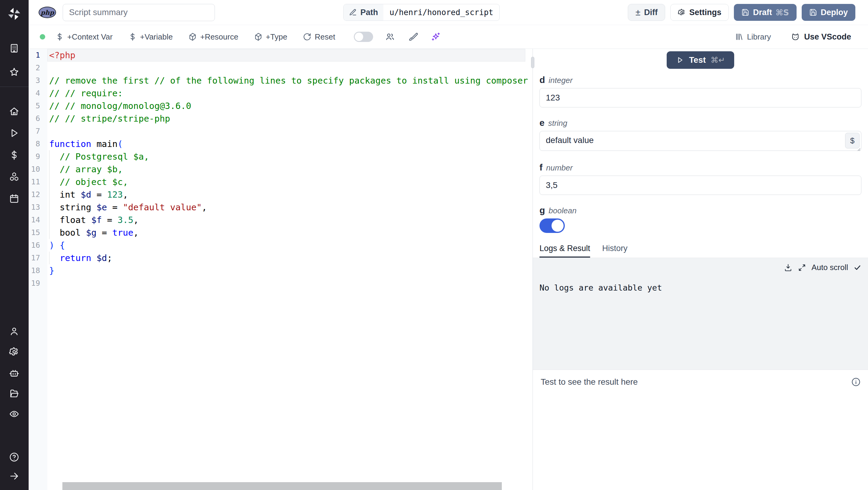 The width and height of the screenshot is (868, 490). I want to click on save-icon, so click(745, 12).